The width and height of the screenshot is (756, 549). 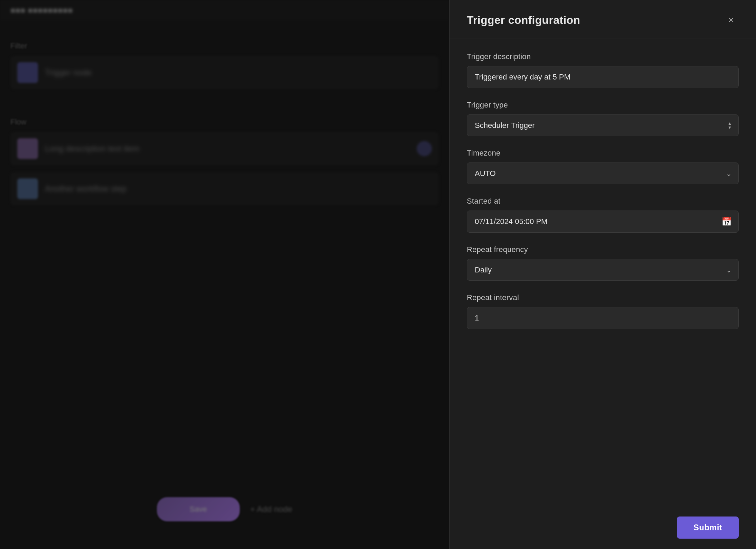 What do you see at coordinates (603, 270) in the screenshot?
I see `repeat-frequency-select: Daily Weekly Monthly Hourly` at bounding box center [603, 270].